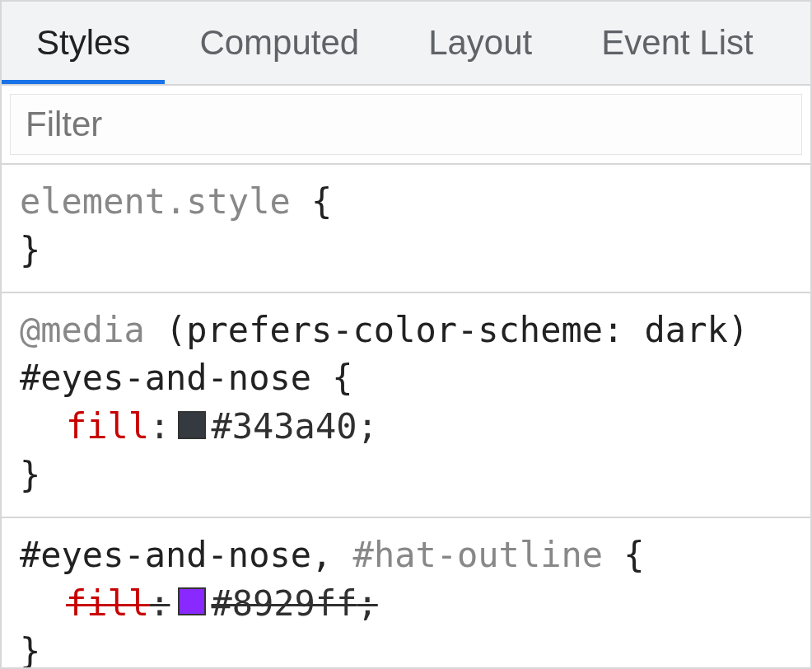 Image resolution: width=812 pixels, height=669 pixels. Describe the element at coordinates (279, 43) in the screenshot. I see `tab-computed: Computed` at that location.